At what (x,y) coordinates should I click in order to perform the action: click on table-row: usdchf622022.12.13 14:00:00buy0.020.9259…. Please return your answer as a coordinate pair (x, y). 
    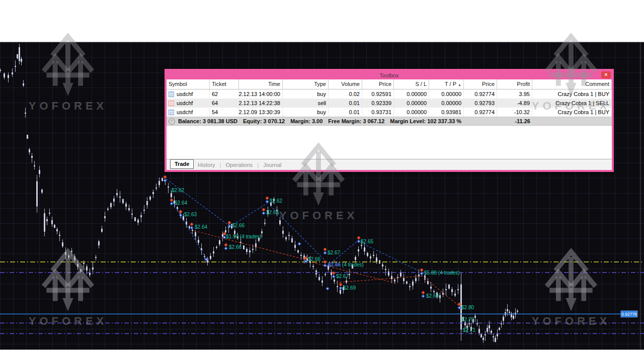
    Looking at the image, I should click on (389, 94).